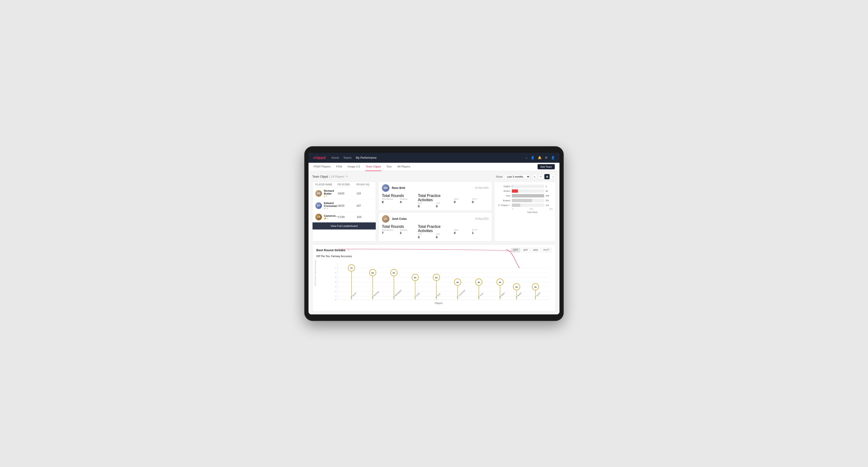  I want to click on tournament-stat: Tournament 8, so click(390, 201).